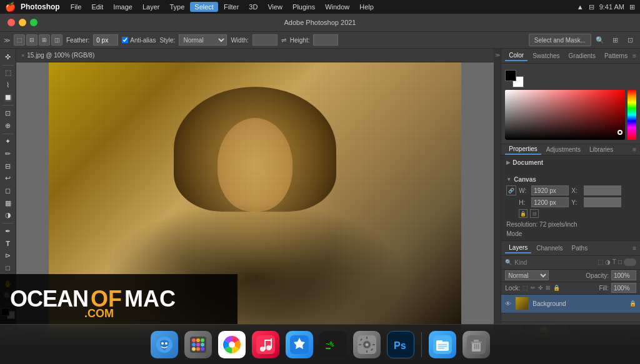 This screenshot has width=640, height=364. Describe the element at coordinates (8, 243) in the screenshot. I see `tool-text: T` at that location.